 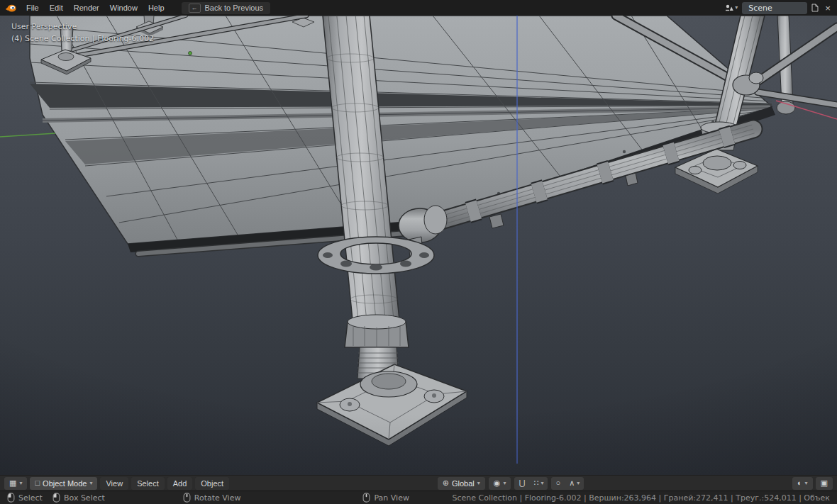 What do you see at coordinates (11, 9) in the screenshot?
I see `blender-logo-icon` at bounding box center [11, 9].